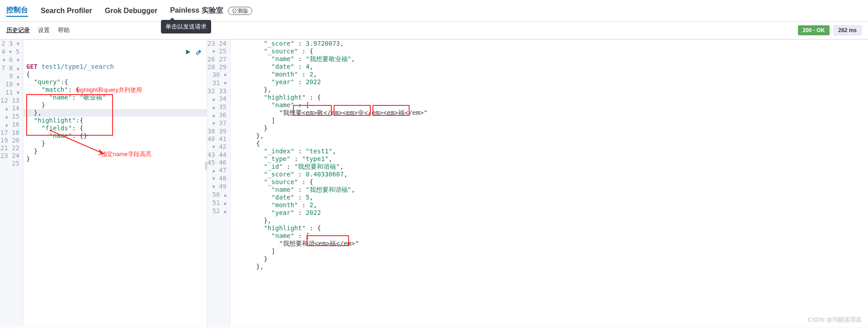 This screenshot has width=868, height=328. I want to click on annotation-1: highlight和query并列使用, so click(109, 90).